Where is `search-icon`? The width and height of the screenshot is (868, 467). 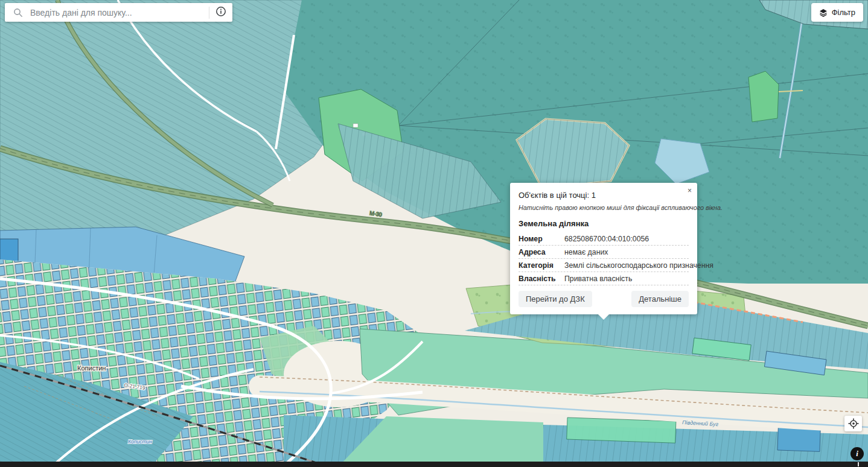 search-icon is located at coordinates (18, 13).